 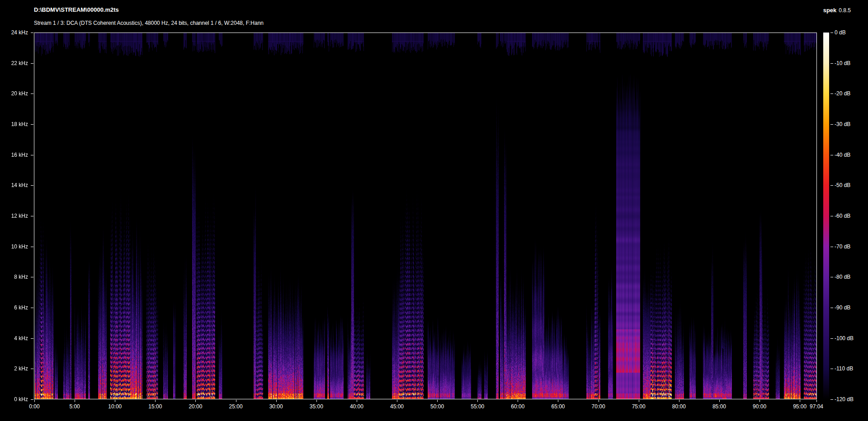 What do you see at coordinates (843, 124) in the screenshot?
I see `db-tick-label: -30 dB` at bounding box center [843, 124].